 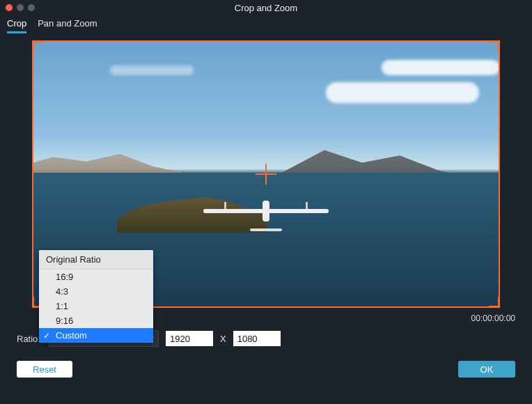 I want to click on ratio-option-custom: ✓ Custom, so click(x=96, y=336).